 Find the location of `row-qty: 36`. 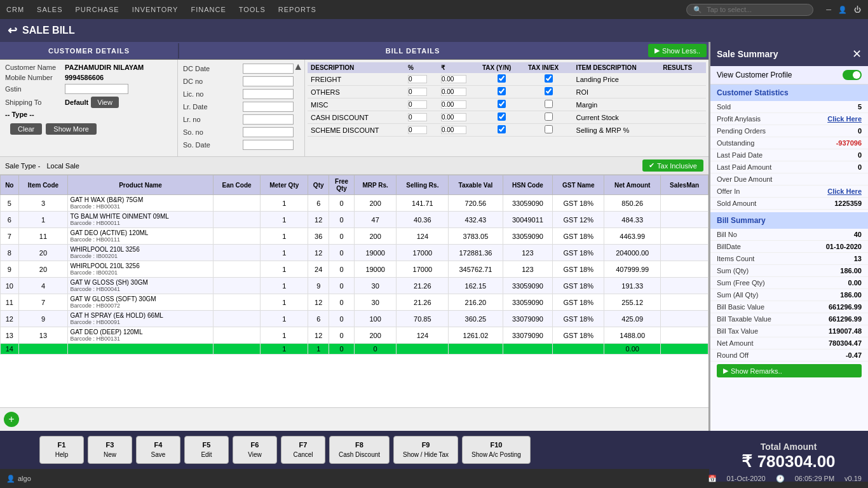

row-qty: 36 is located at coordinates (319, 236).